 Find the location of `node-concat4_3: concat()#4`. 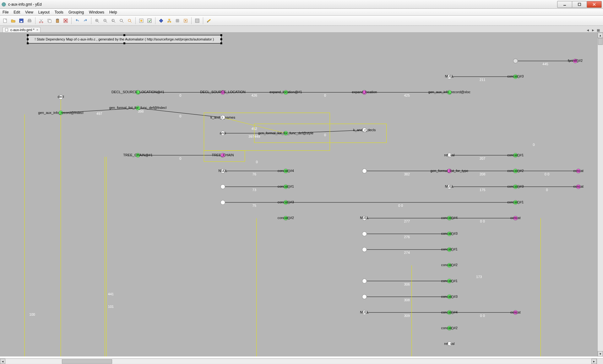

node-concat4_3: concat()#4 is located at coordinates (449, 313).